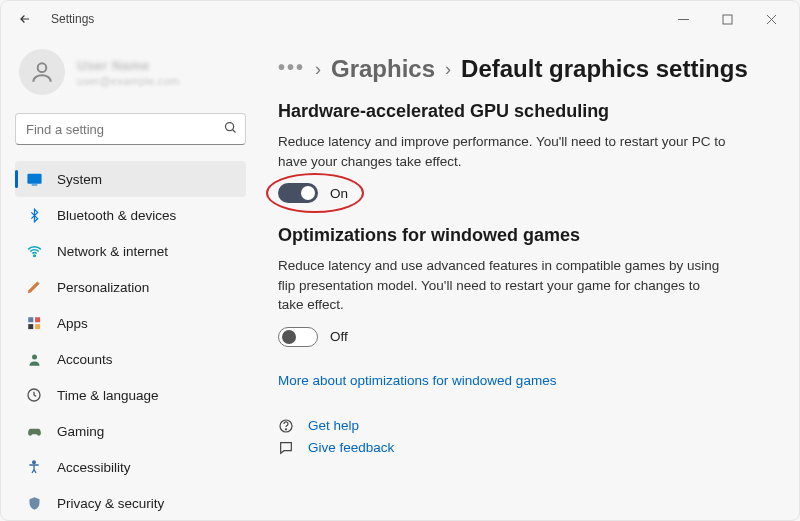  Describe the element at coordinates (286, 448) in the screenshot. I see `feedback-icon` at that location.